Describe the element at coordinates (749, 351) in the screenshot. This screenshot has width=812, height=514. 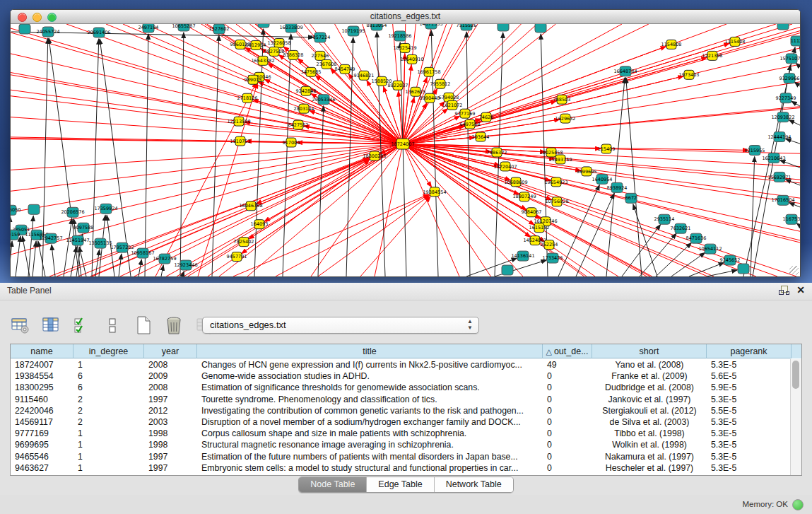
I see `column-header-pagerank: pagerank` at that location.